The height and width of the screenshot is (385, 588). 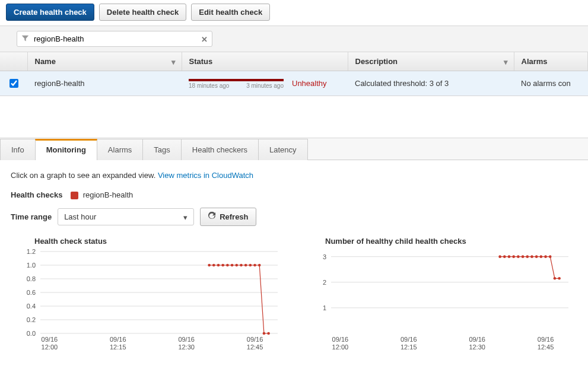 I want to click on tab-health-checkers: Health checkers, so click(x=220, y=149).